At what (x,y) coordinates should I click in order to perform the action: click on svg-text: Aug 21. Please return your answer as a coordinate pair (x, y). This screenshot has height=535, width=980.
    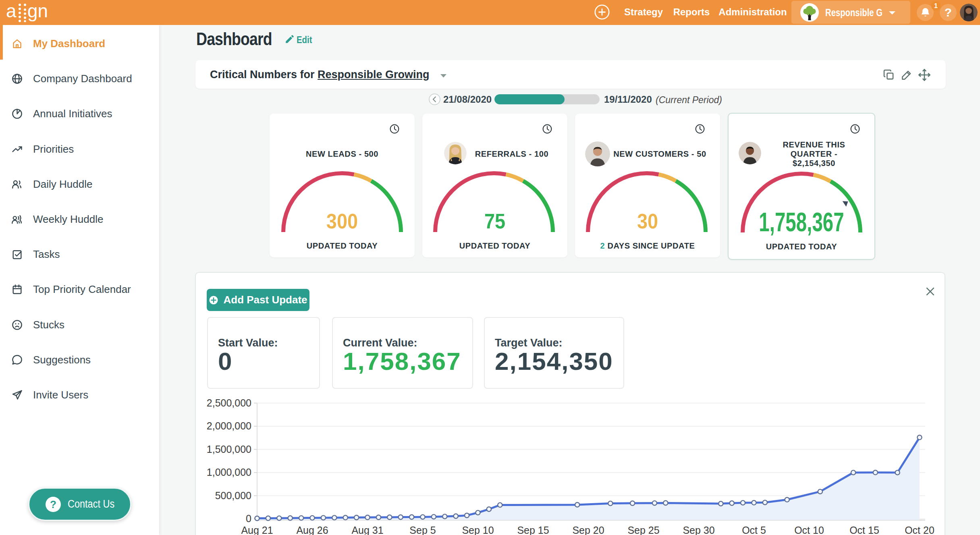
    Looking at the image, I should click on (257, 530).